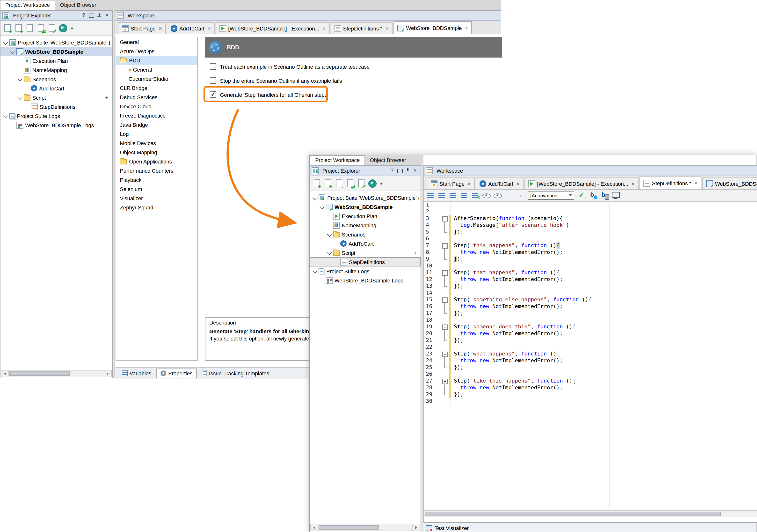 The image size is (757, 532). What do you see at coordinates (157, 171) in the screenshot?
I see `settings-item-performance-counters: Performance Counters` at bounding box center [157, 171].